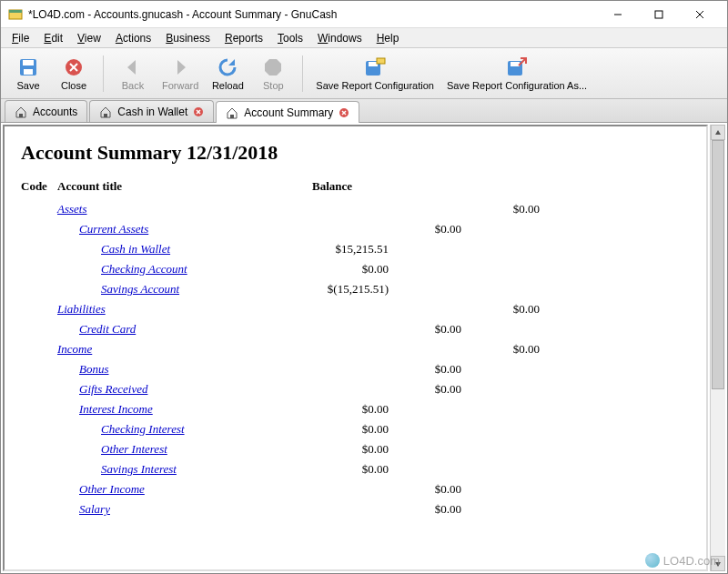  What do you see at coordinates (144, 269) in the screenshot?
I see `account-link: Checking Account` at bounding box center [144, 269].